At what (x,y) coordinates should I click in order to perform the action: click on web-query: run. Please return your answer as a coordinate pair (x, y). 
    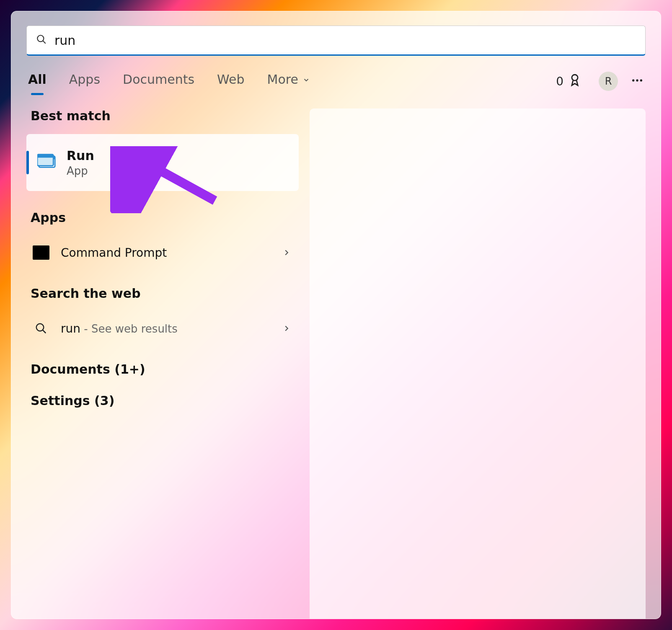
    Looking at the image, I should click on (70, 328).